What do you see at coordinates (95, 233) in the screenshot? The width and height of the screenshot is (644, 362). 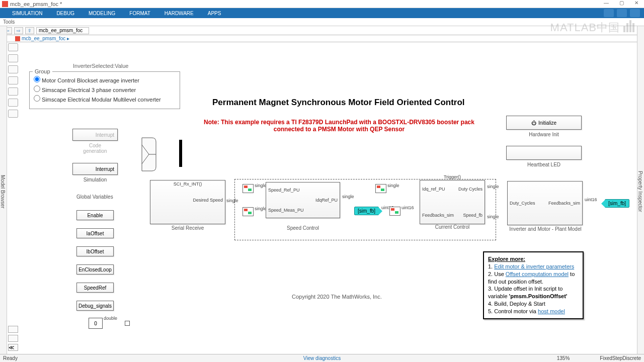 I see `global-iaoffset: IaOffset` at bounding box center [95, 233].